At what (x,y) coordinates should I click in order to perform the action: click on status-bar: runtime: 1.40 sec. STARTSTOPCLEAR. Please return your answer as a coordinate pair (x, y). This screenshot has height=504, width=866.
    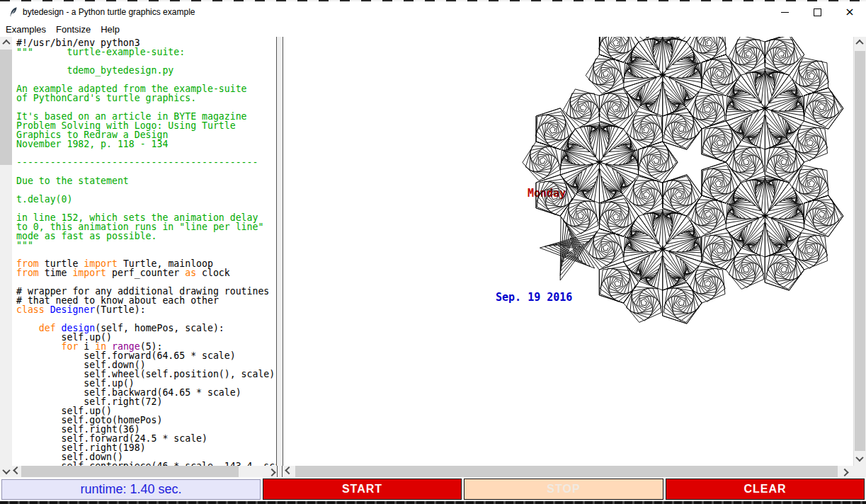
    Looking at the image, I should click on (433, 489).